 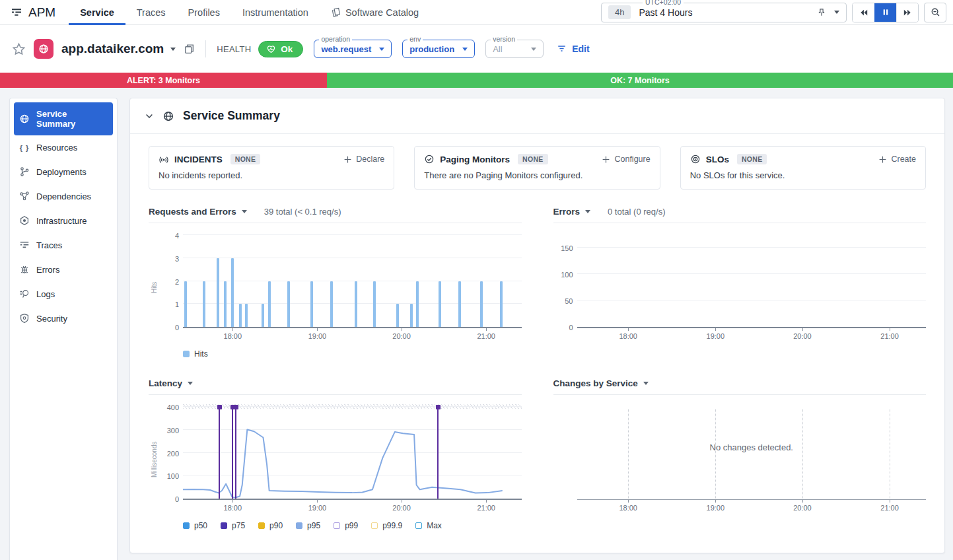 I want to click on sidebar-item-deployments: Deployments, so click(x=63, y=172).